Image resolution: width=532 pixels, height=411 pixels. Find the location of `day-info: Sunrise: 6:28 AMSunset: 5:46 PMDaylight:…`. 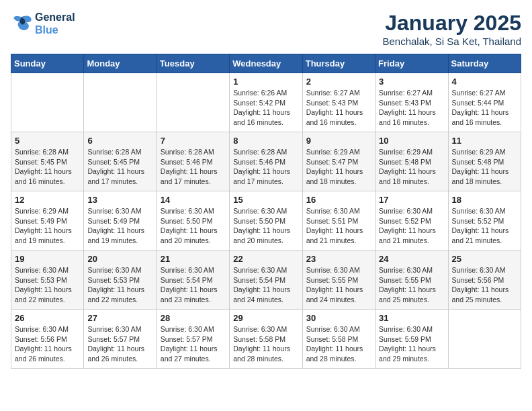

day-info: Sunrise: 6:28 AMSunset: 5:46 PMDaylight:… is located at coordinates (193, 167).